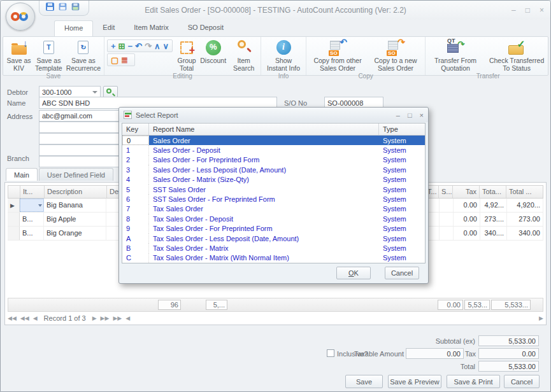 The image size is (551, 392). What do you see at coordinates (14, 205) in the screenshot?
I see `row-indicator: ▶` at bounding box center [14, 205].